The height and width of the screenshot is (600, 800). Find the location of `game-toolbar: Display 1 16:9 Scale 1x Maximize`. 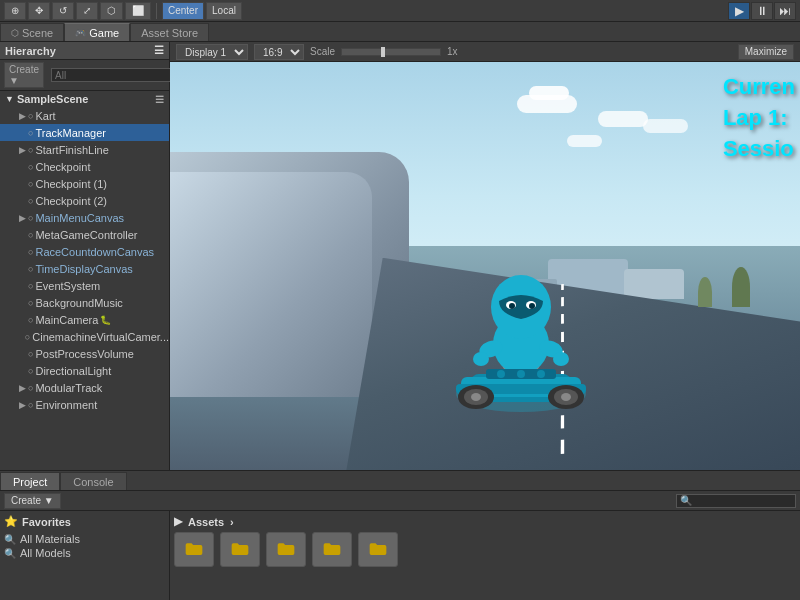

game-toolbar: Display 1 16:9 Scale 1x Maximize is located at coordinates (485, 52).